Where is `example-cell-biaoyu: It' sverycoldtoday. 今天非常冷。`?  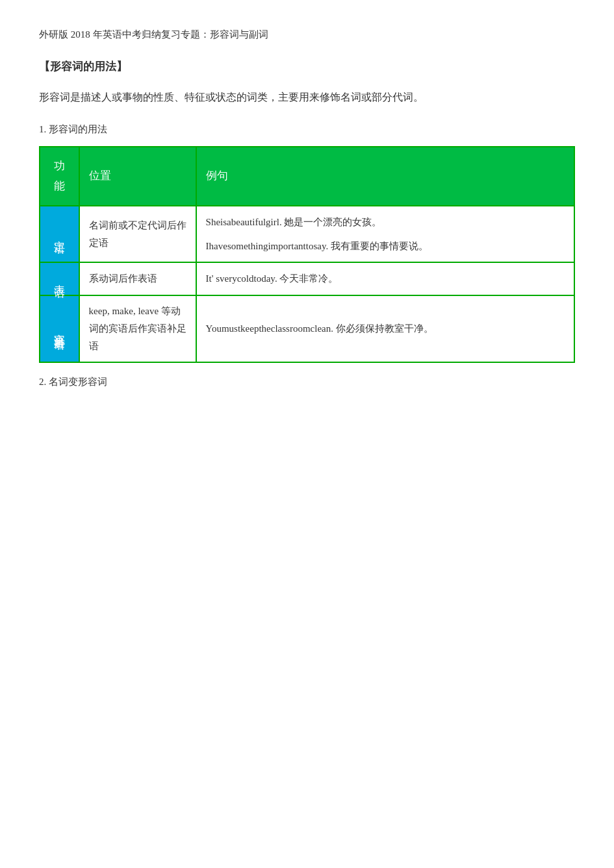 example-cell-biaoyu: It' sverycoldtoday. 今天非常冷。 is located at coordinates (385, 279).